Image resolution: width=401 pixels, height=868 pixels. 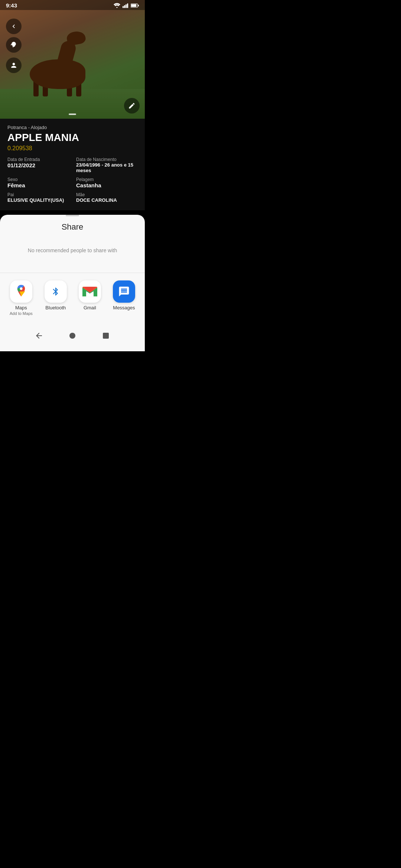 What do you see at coordinates (72, 165) in the screenshot?
I see `horse-info: Potranca - Alojado APPLE MANIA 0.209538 …` at bounding box center [72, 165].